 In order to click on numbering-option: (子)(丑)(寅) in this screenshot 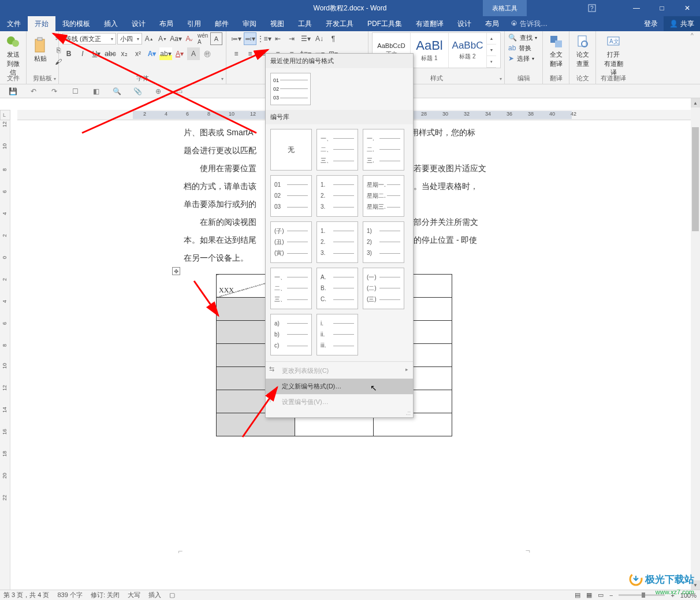, I will do `click(291, 242)`.